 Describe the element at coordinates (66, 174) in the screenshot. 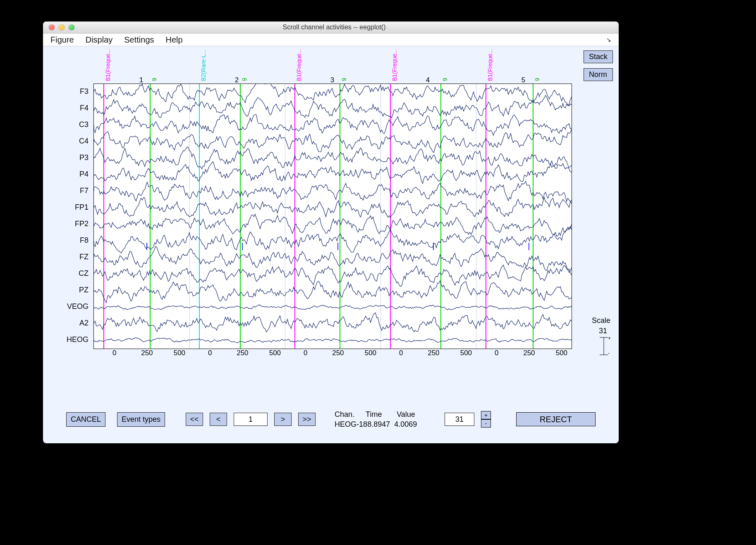

I see `channel-label: P4` at that location.